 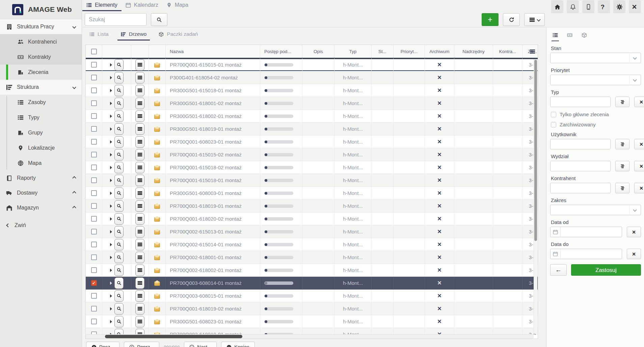 I want to click on column-header-archiwum: Archiwum, so click(x=439, y=51).